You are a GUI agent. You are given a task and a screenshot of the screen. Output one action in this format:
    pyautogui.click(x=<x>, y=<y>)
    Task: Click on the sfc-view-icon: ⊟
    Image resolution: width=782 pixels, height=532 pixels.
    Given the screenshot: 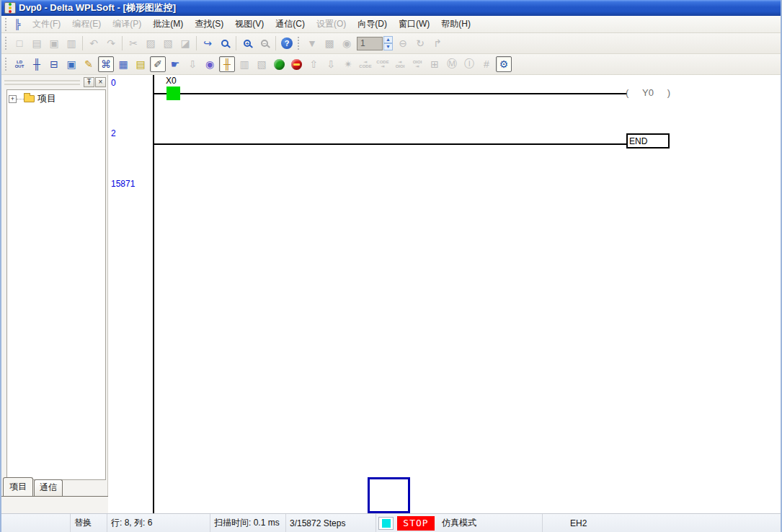 What is the action you would take?
    pyautogui.click(x=54, y=64)
    